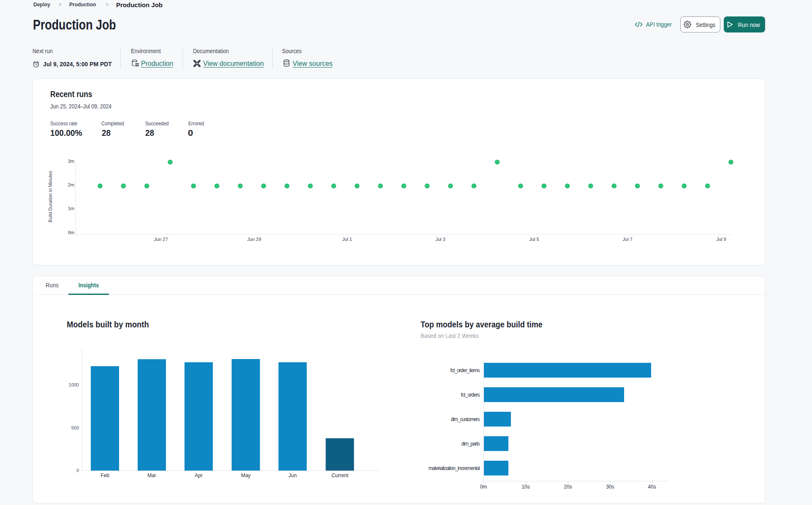  Describe the element at coordinates (71, 208) in the screenshot. I see `svg-text: 1m` at that location.